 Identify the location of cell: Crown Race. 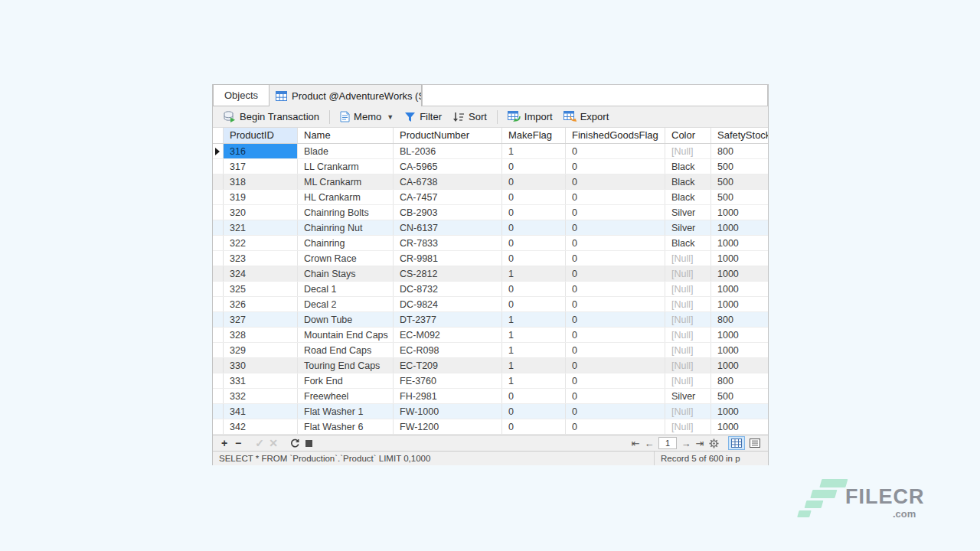
(346, 259).